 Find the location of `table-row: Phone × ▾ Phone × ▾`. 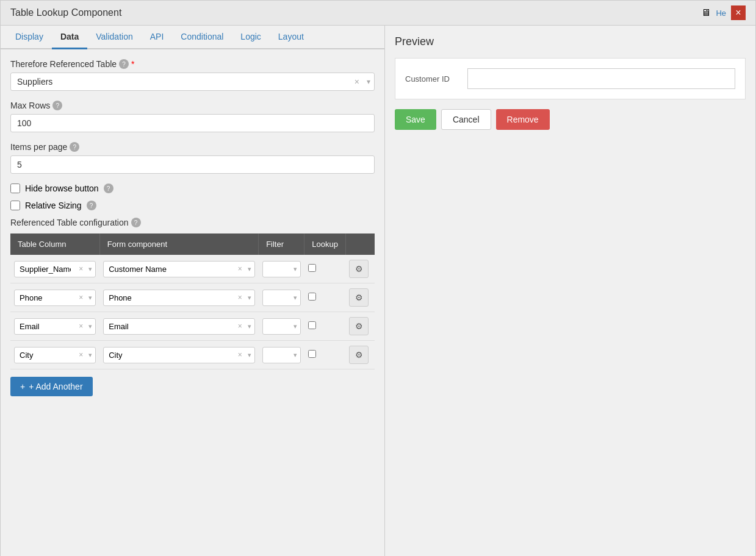

table-row: Phone × ▾ Phone × ▾ is located at coordinates (193, 298).